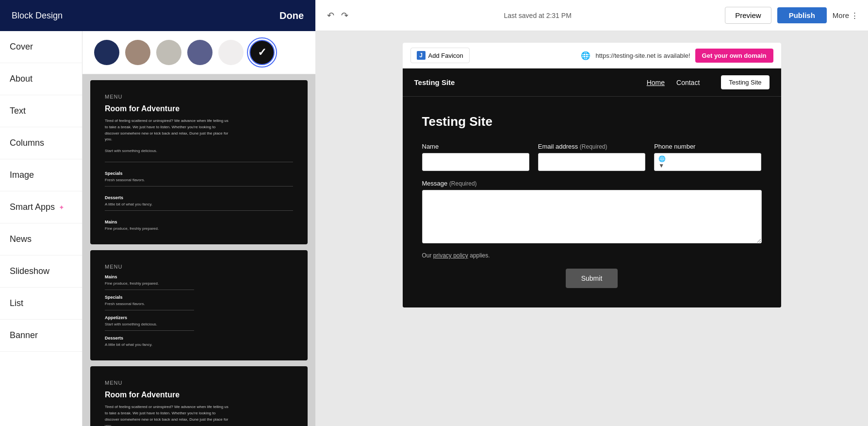 Image resolution: width=868 pixels, height=426 pixels. Describe the element at coordinates (624, 55) in the screenshot. I see `domain-bar: 🌐 https://testing-site.net is available!…` at that location.